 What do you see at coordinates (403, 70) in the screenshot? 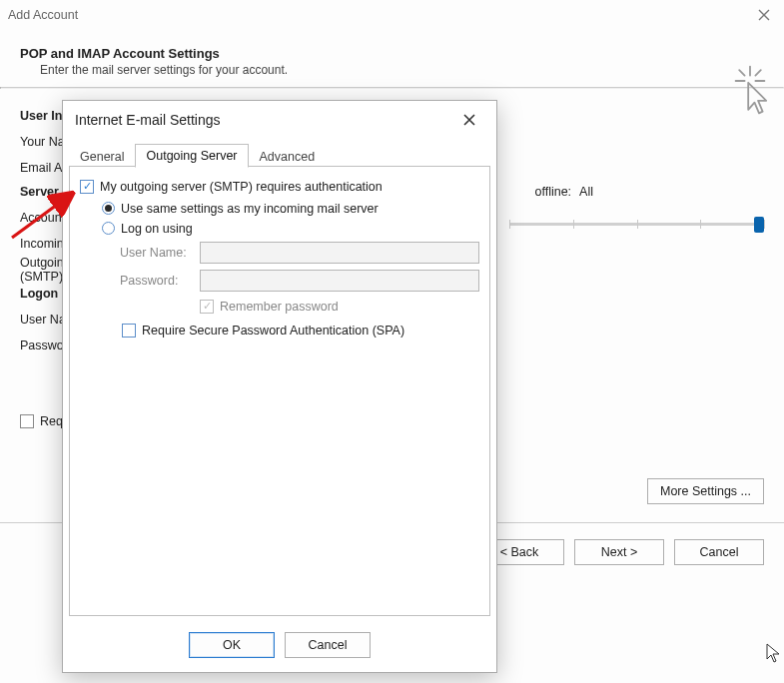
I see `header-subtitle: Enter the mail server settings for your …` at bounding box center [403, 70].